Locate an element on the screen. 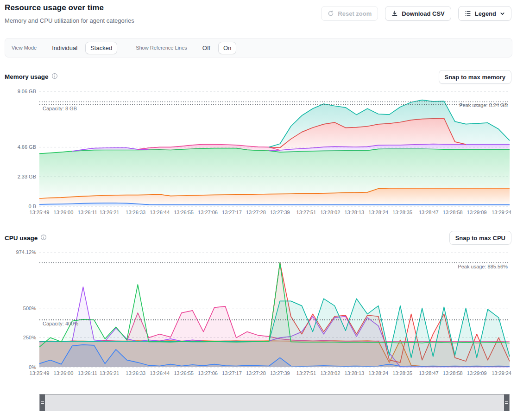 The height and width of the screenshot is (420, 517). legend-button: Legend is located at coordinates (485, 13).